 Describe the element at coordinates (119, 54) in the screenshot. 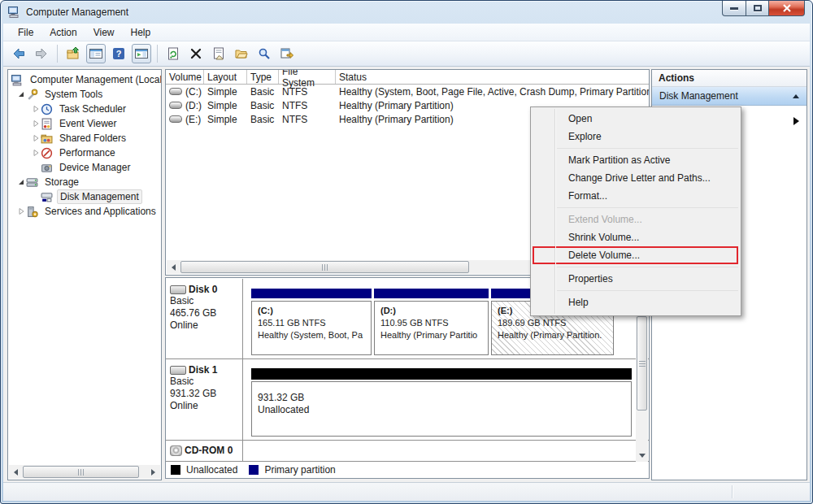

I see `help-icon: ?` at that location.